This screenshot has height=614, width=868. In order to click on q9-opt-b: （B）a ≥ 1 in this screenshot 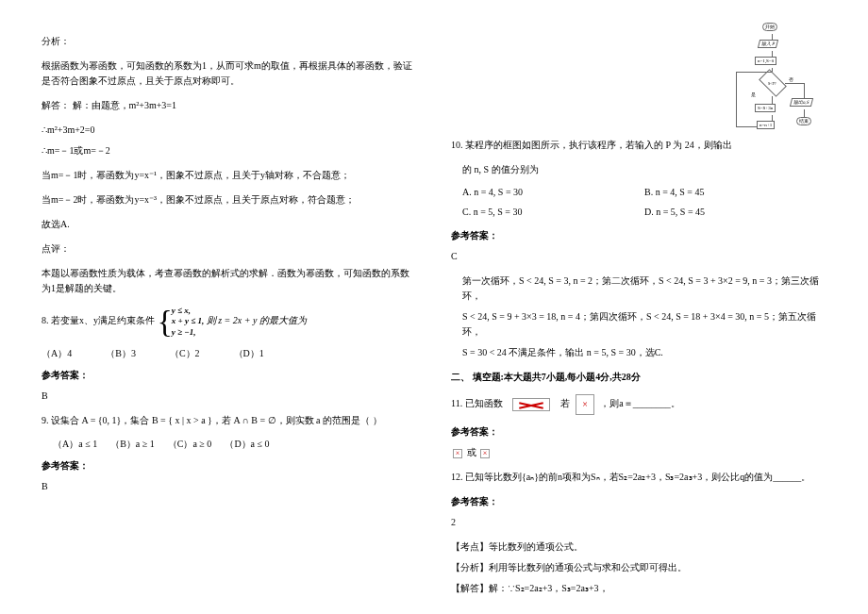, I will do `click(132, 444)`.